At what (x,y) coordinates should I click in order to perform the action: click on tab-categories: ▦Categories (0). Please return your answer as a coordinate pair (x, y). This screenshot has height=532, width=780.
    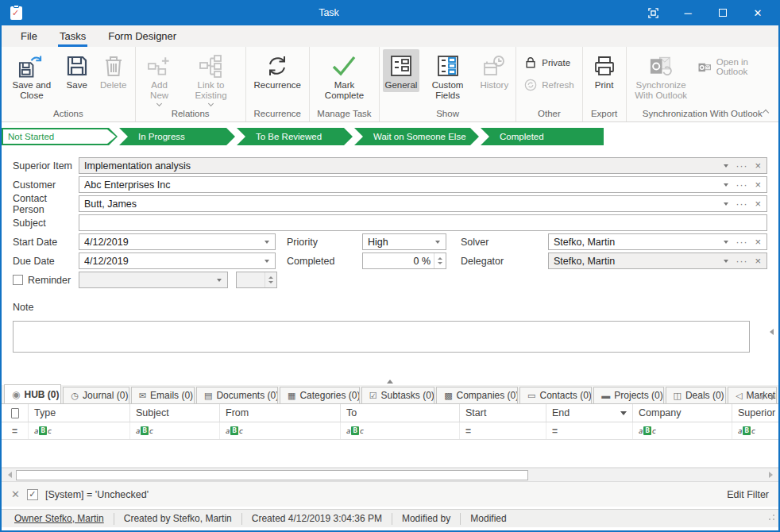
    Looking at the image, I should click on (319, 395).